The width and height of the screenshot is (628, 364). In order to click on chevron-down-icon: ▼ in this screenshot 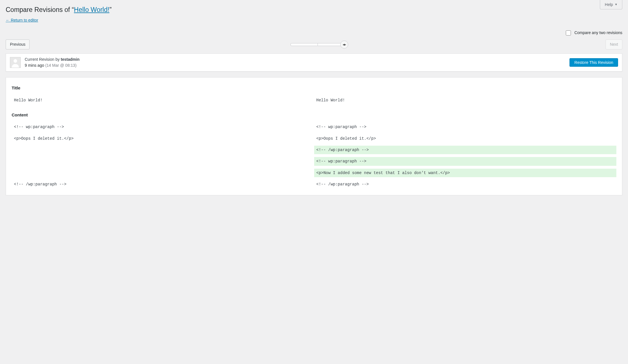, I will do `click(616, 5)`.